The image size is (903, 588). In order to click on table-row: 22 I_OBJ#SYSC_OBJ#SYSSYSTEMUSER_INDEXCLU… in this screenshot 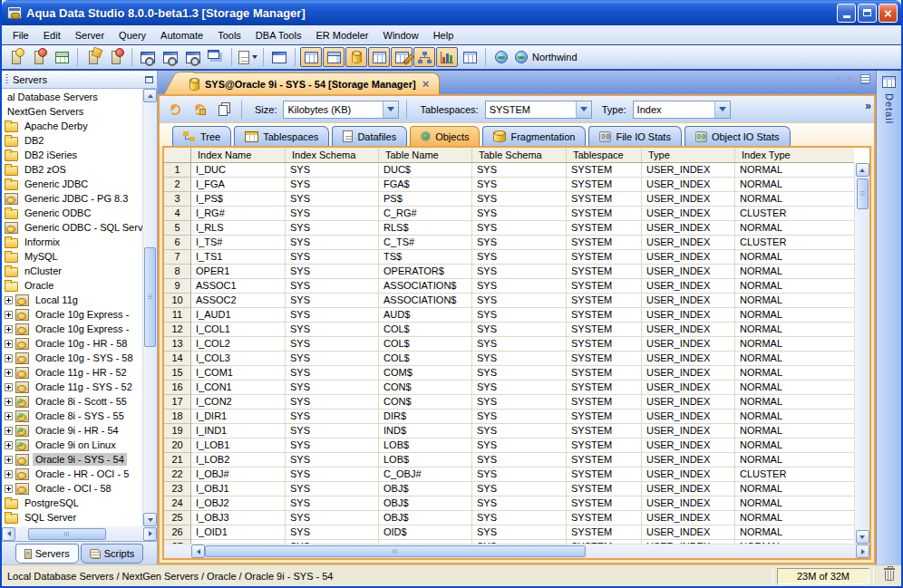, I will do `click(510, 475)`.